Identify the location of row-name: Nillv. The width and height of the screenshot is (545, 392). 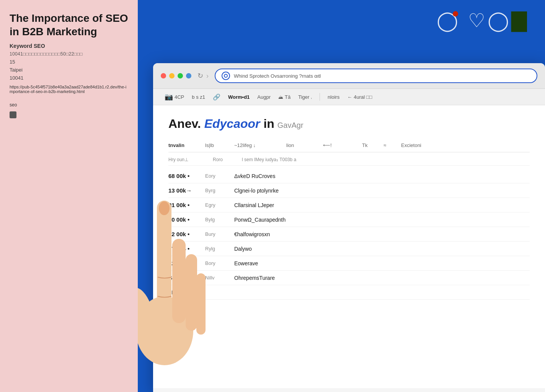
(217, 278).